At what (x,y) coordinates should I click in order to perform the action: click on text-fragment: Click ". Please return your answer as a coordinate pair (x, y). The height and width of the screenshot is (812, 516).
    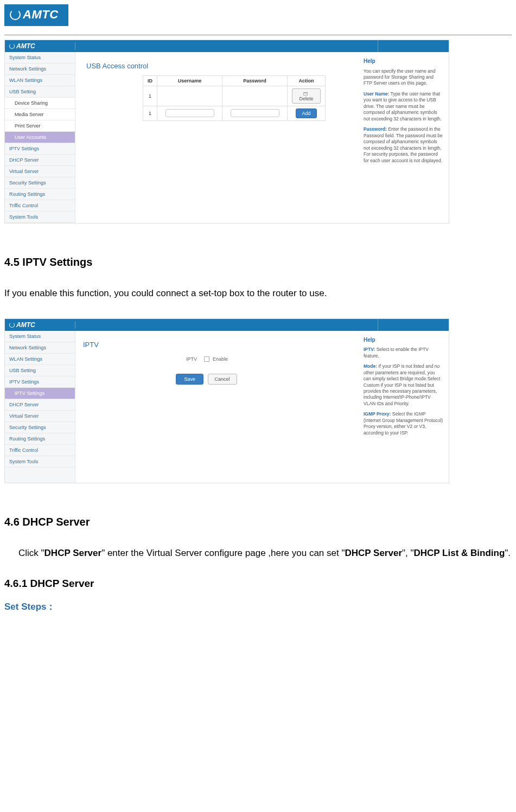
    Looking at the image, I should click on (31, 553).